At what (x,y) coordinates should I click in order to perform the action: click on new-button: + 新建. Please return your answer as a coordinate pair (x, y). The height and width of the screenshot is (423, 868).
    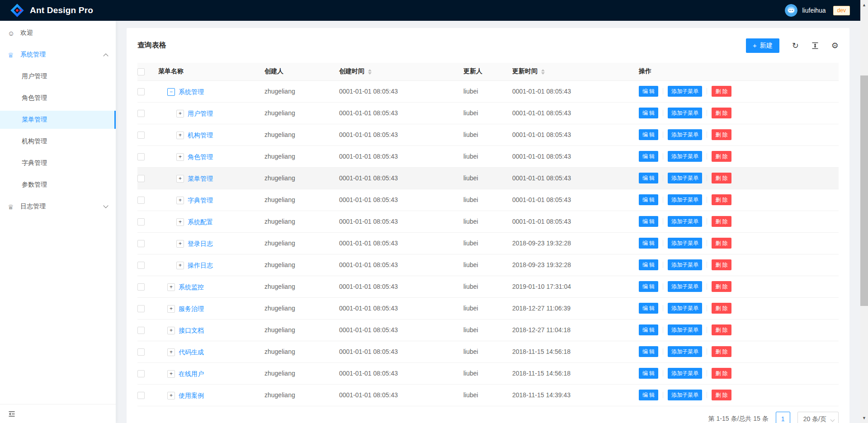
    Looking at the image, I should click on (763, 46).